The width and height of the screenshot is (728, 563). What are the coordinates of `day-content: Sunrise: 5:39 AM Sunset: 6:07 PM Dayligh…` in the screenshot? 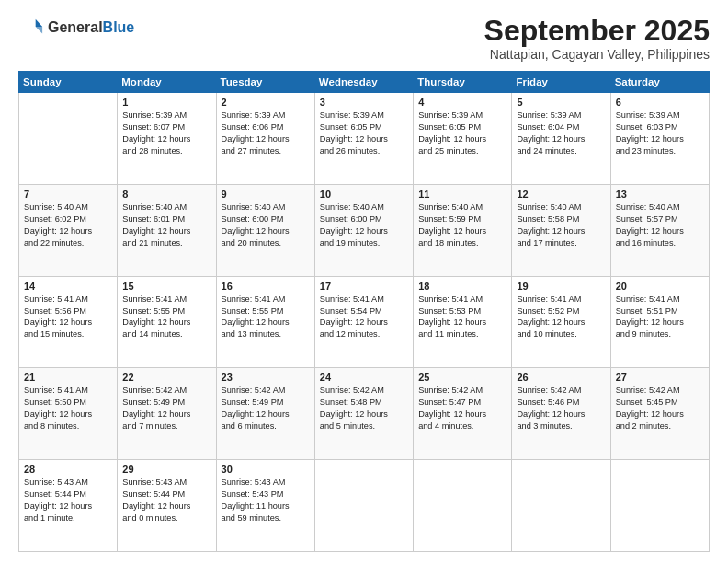 It's located at (166, 133).